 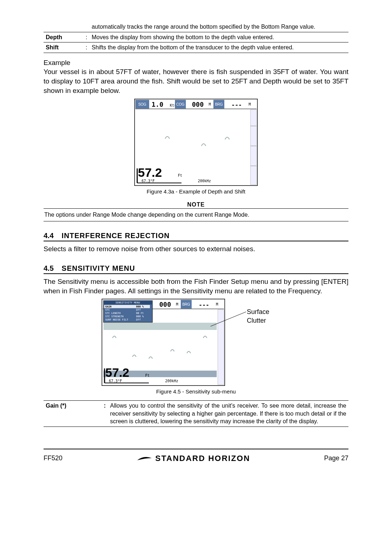 I want to click on term-depth: Depth, so click(x=64, y=37).